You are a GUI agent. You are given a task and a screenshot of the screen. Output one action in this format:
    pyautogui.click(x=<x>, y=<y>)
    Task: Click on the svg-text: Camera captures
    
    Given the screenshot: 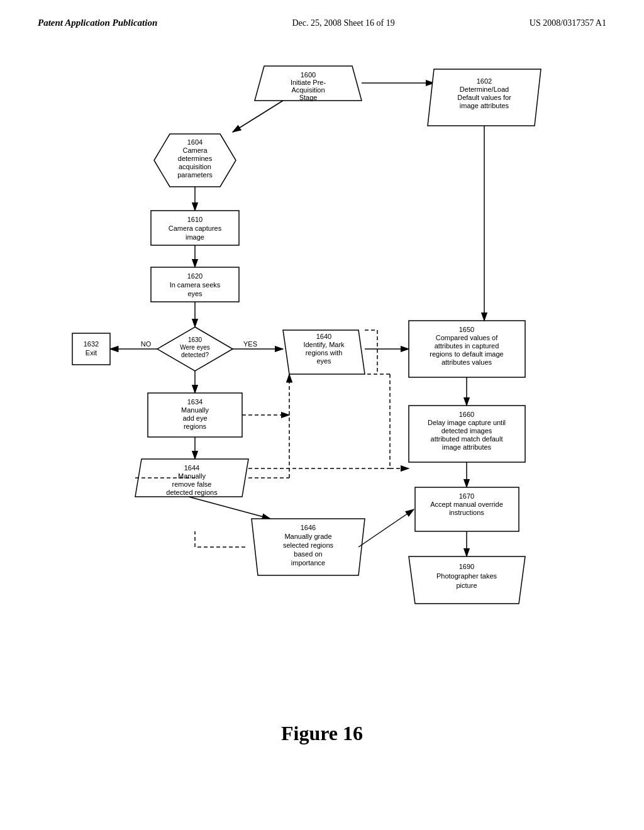 What is the action you would take?
    pyautogui.click(x=195, y=228)
    